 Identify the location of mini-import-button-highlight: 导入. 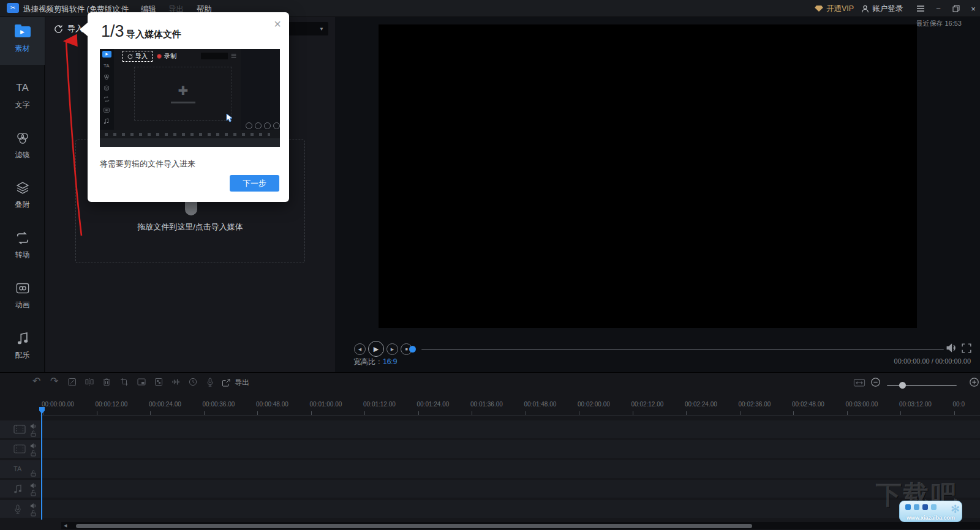
(137, 56).